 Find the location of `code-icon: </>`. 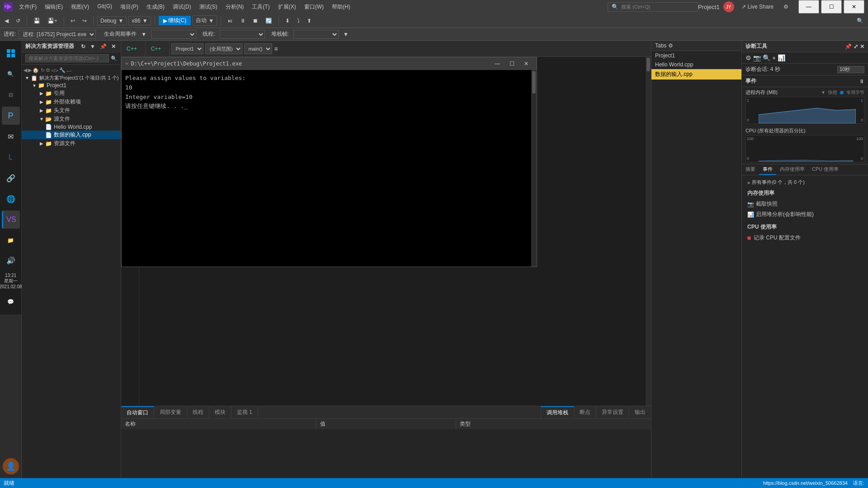

code-icon: </> is located at coordinates (55, 70).